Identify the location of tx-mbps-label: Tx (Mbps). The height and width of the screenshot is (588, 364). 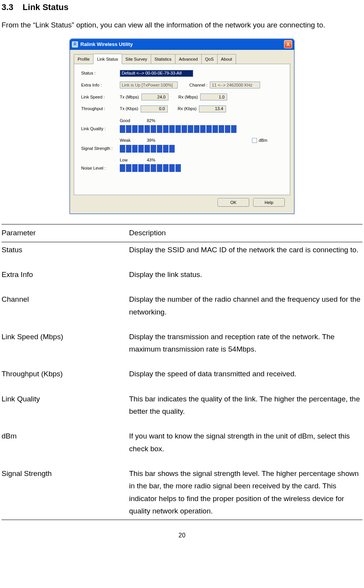
(129, 97).